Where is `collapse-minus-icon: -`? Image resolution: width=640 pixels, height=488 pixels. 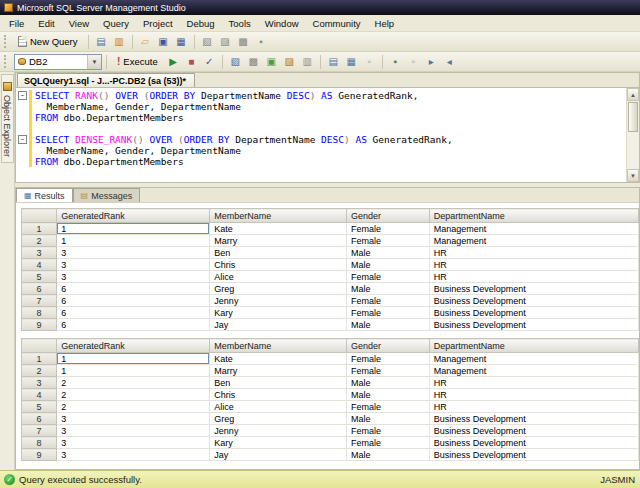
collapse-minus-icon: - is located at coordinates (22, 140).